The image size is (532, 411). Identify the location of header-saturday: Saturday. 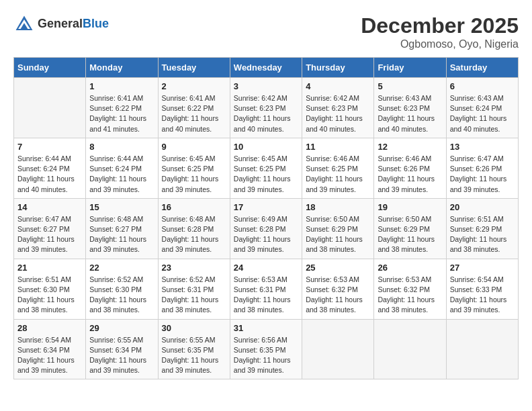
(482, 68).